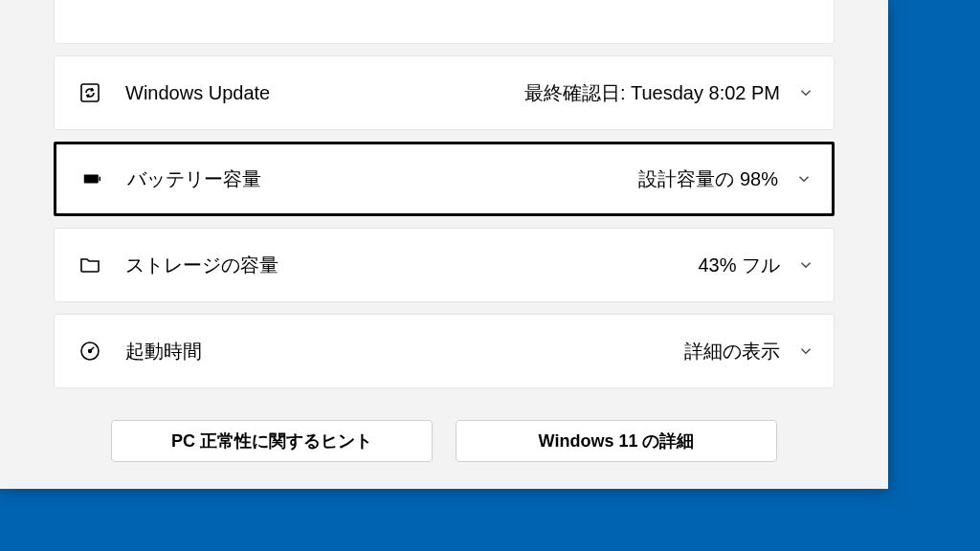  Describe the element at coordinates (412, 266) in the screenshot. I see `row-label: ストレージの容量` at that location.